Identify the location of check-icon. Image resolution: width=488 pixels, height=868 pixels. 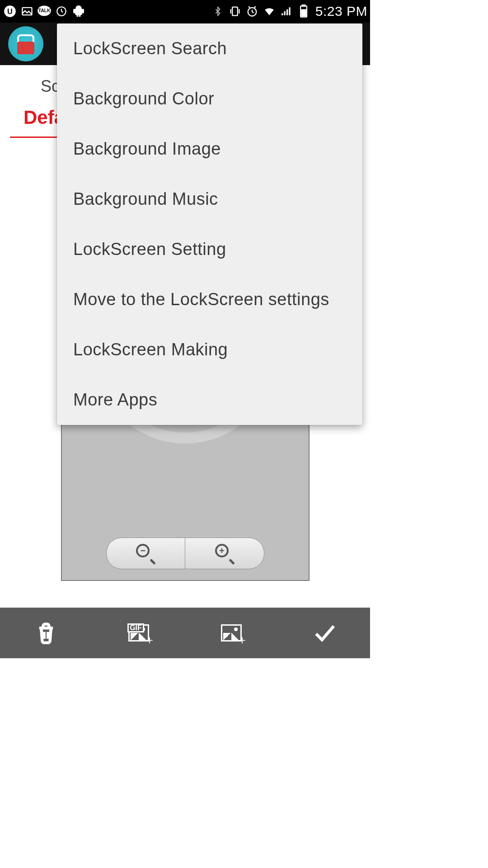
(324, 633).